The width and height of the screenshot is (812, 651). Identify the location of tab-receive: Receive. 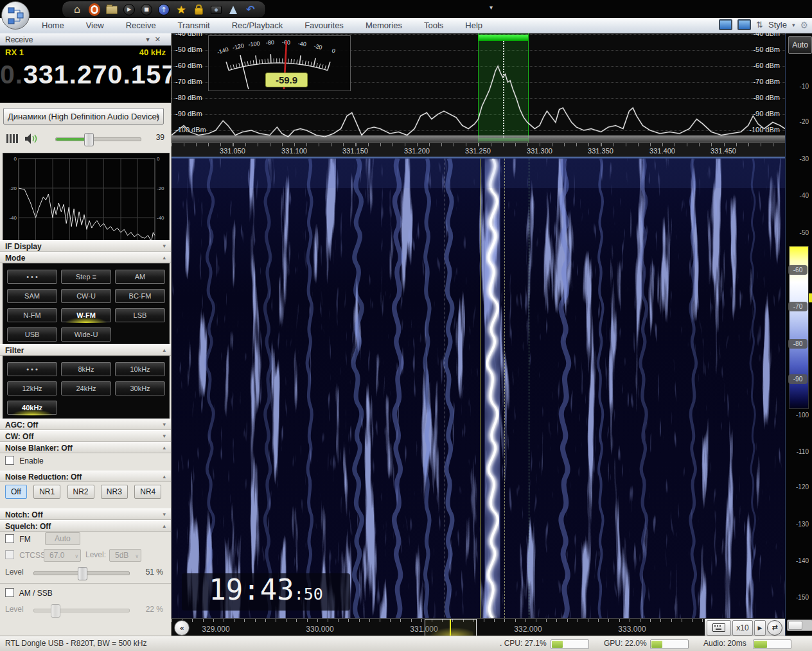
(141, 26).